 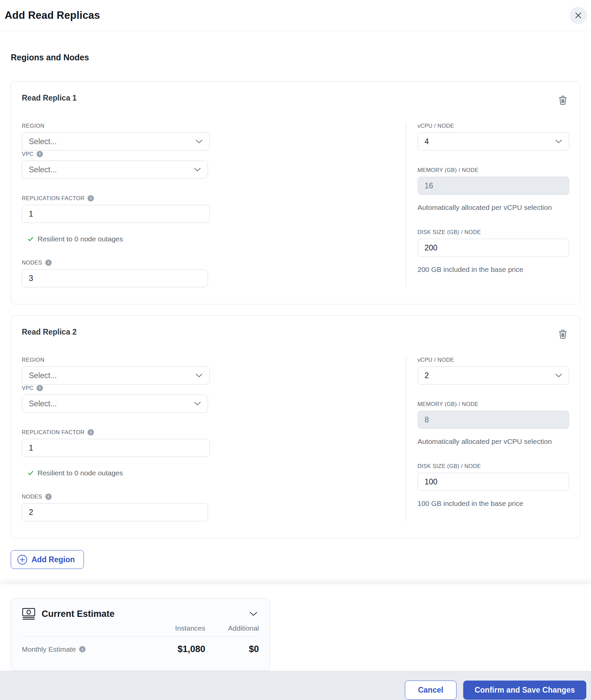 What do you see at coordinates (232, 649) in the screenshot?
I see `additional-value: $0` at bounding box center [232, 649].